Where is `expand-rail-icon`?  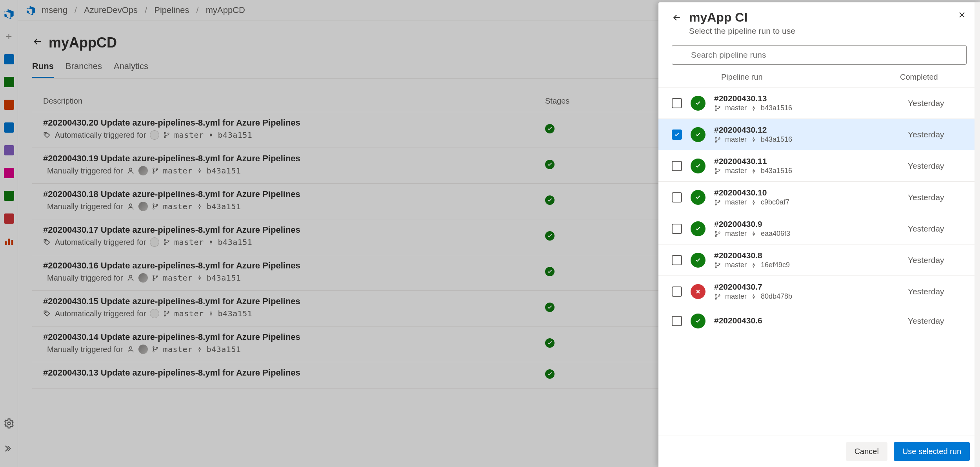
expand-rail-icon is located at coordinates (9, 449).